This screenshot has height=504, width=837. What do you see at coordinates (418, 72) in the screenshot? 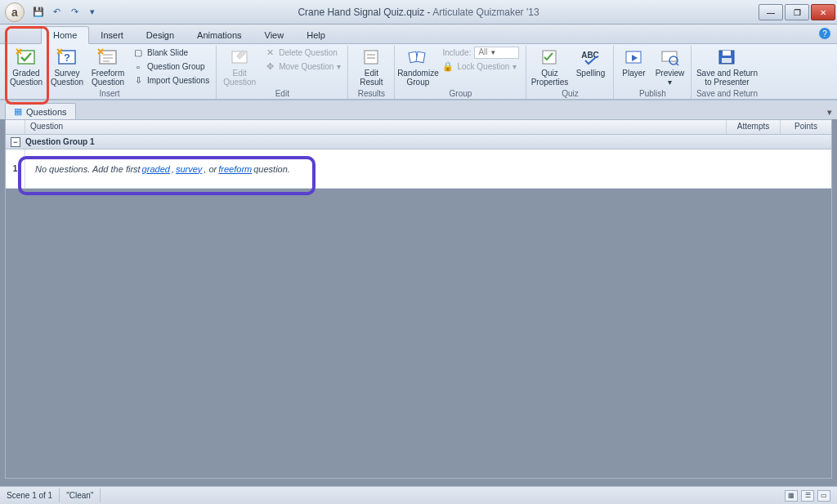
I see `ribbon: Graded Question ? Survey Question Freefo…` at bounding box center [418, 72].